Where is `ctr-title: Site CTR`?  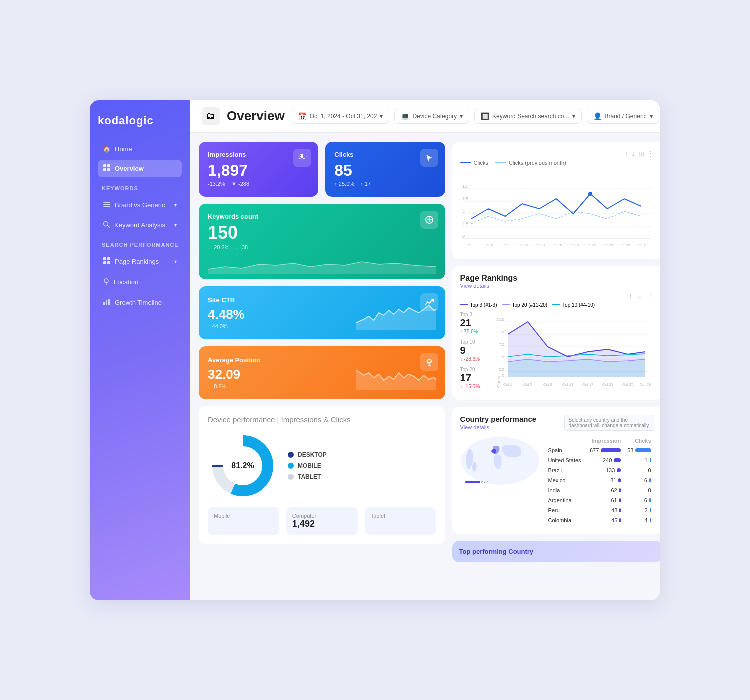
ctr-title: Site CTR is located at coordinates (280, 300).